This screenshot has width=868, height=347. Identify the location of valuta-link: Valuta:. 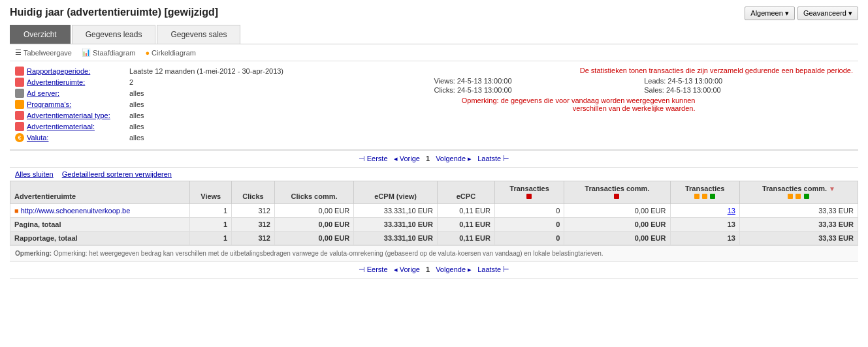
(38, 138).